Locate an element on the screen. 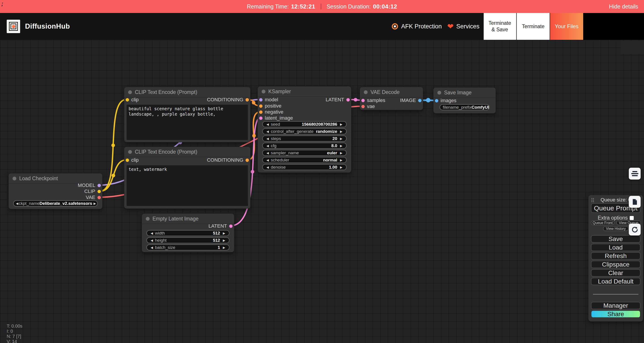  node-vae-decode: VAE Decode samples IMAGE vae is located at coordinates (392, 98).